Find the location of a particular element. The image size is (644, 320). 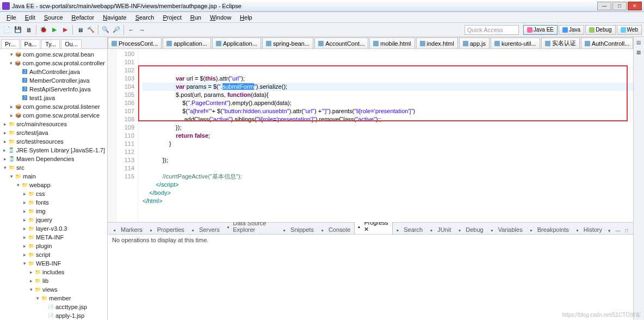

tree-item: 🅹test1.java is located at coordinates (53, 98).